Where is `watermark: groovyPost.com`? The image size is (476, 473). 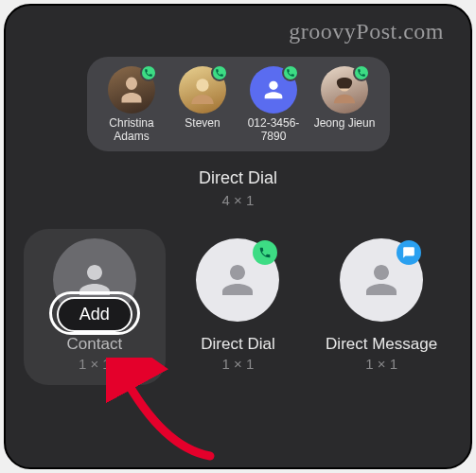
watermark: groovyPost.com is located at coordinates (366, 32).